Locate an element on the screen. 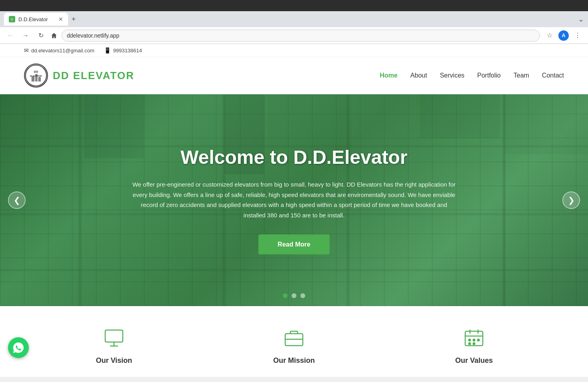  feature-vision: Our Vision is located at coordinates (114, 345).